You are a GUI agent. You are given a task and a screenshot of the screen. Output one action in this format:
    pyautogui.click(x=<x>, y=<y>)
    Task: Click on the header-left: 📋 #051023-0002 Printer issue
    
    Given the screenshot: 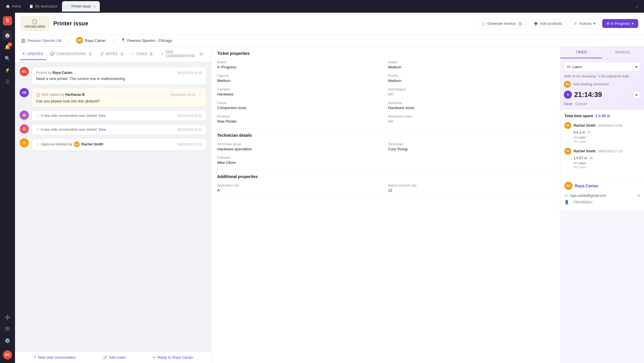 What is the action you would take?
    pyautogui.click(x=55, y=24)
    